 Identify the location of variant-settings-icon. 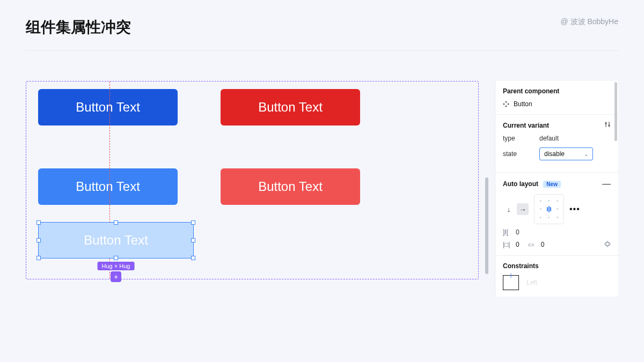
(608, 125).